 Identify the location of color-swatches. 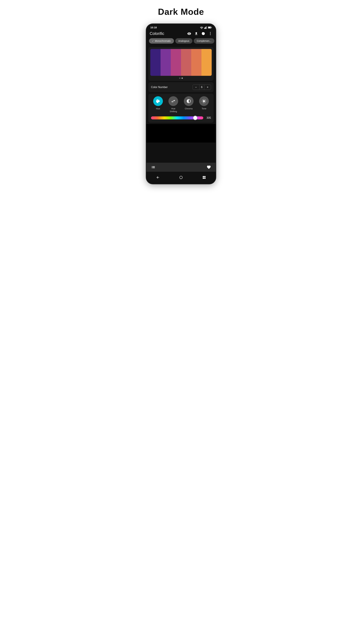
(181, 62).